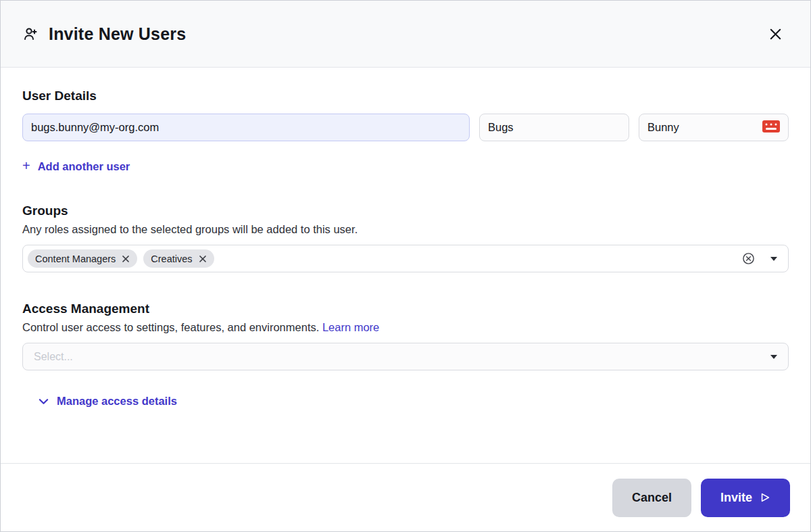  Describe the element at coordinates (737, 498) in the screenshot. I see `invite-button-label: Invite` at that location.